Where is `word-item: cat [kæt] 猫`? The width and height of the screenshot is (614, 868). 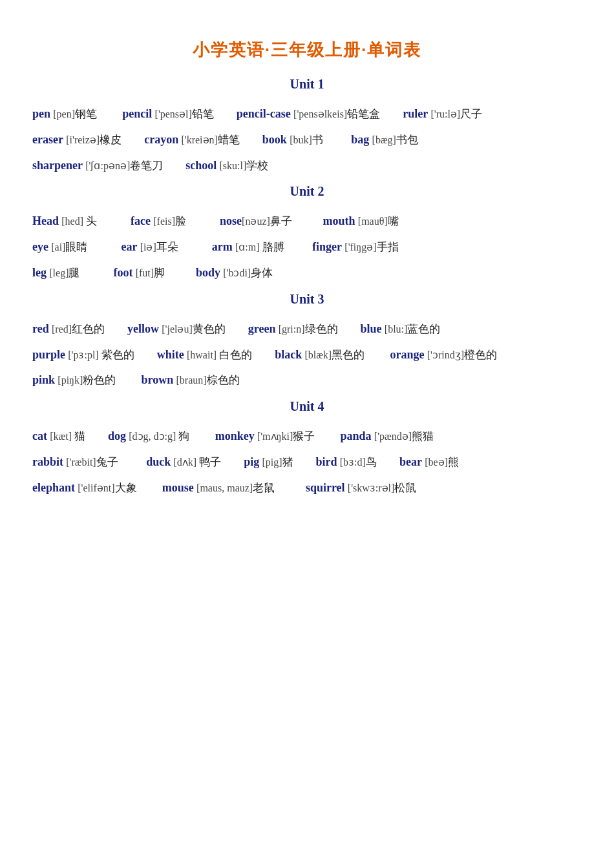 word-item: cat [kæt] 猫 is located at coordinates (60, 437).